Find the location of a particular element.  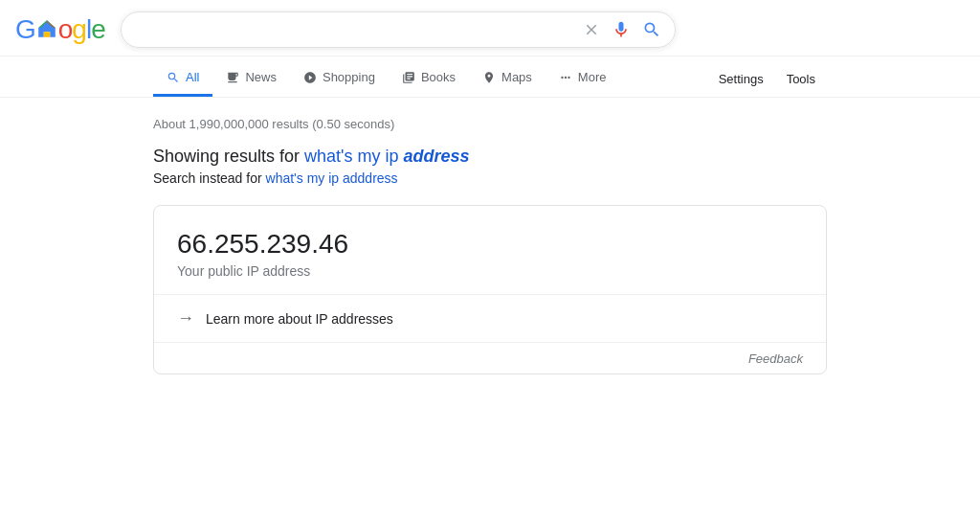

tab-shopping: Shopping is located at coordinates (339, 79).